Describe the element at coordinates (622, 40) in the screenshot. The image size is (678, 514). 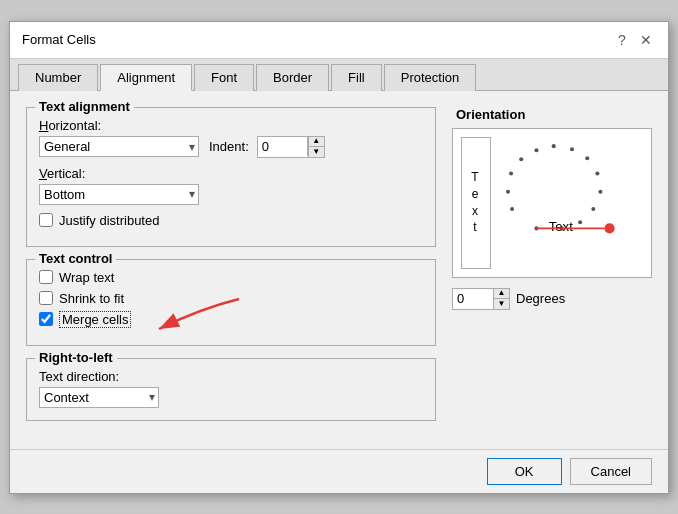
I see `help-button: ?` at that location.